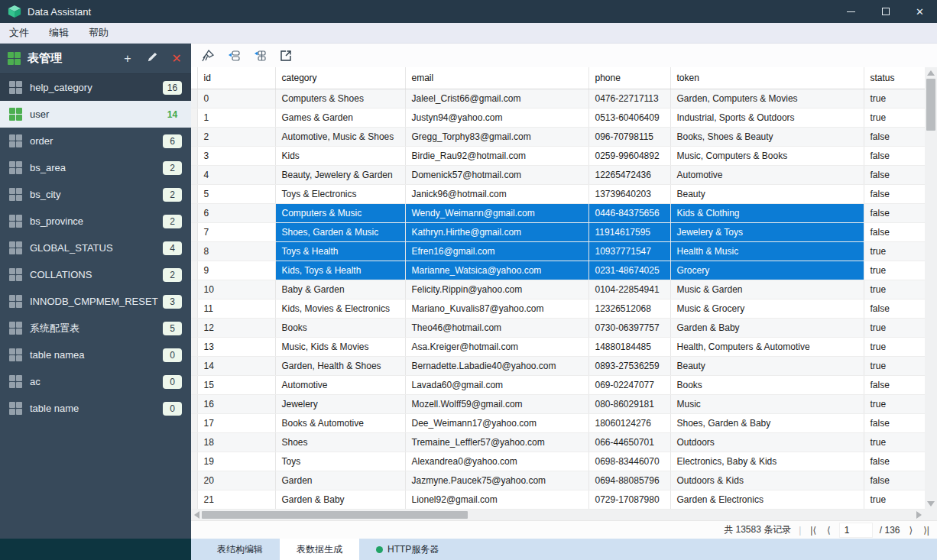  I want to click on tab-data-generate: 表数据生成, so click(319, 549).